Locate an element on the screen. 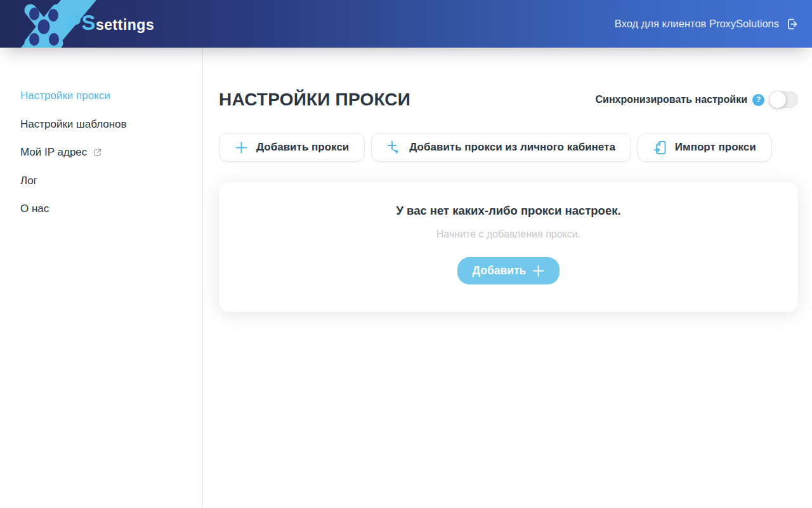  sync-toggle-label: Синхронизировать настройки is located at coordinates (672, 100).